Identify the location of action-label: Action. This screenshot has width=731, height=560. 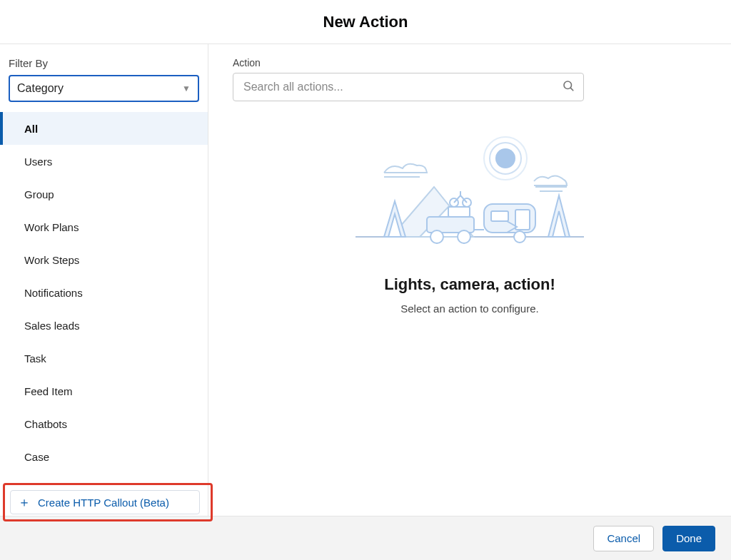
(470, 63).